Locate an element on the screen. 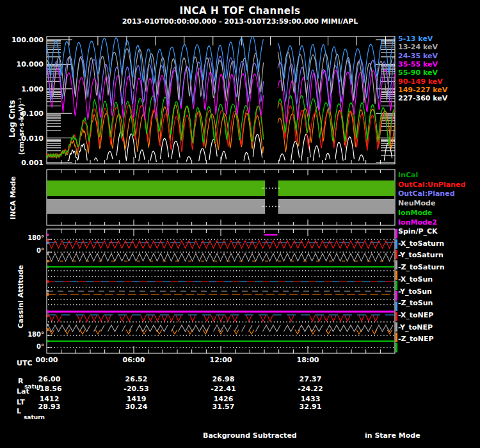 The height and width of the screenshot is (448, 480). attitude-ylabel-180-top: 180° is located at coordinates (22, 238).